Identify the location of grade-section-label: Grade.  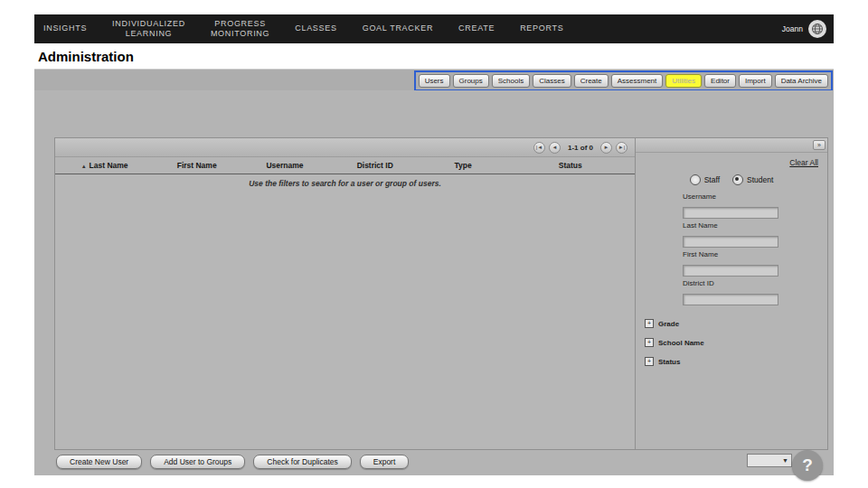
(669, 324).